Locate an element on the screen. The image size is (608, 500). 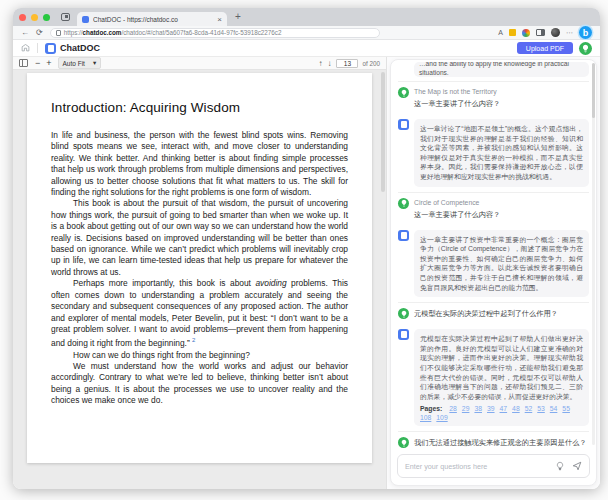
chat-question: The Map is not the Territory 这一章主要讲了什么内容… is located at coordinates (494, 98).